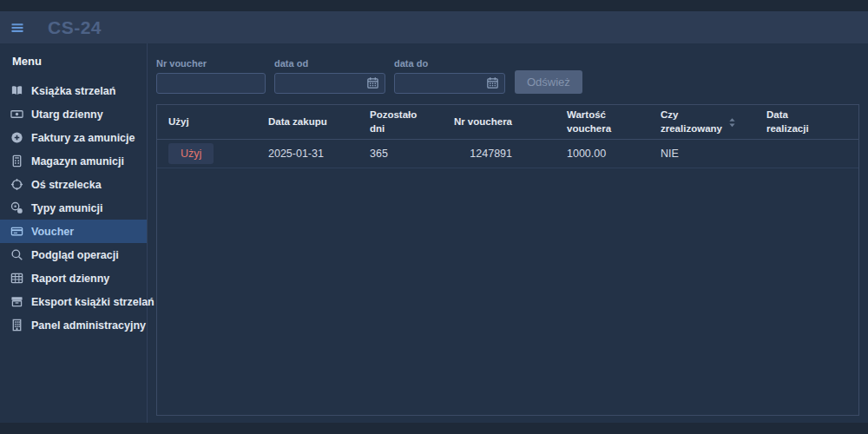  I want to click on ammo-types-icon, so click(17, 208).